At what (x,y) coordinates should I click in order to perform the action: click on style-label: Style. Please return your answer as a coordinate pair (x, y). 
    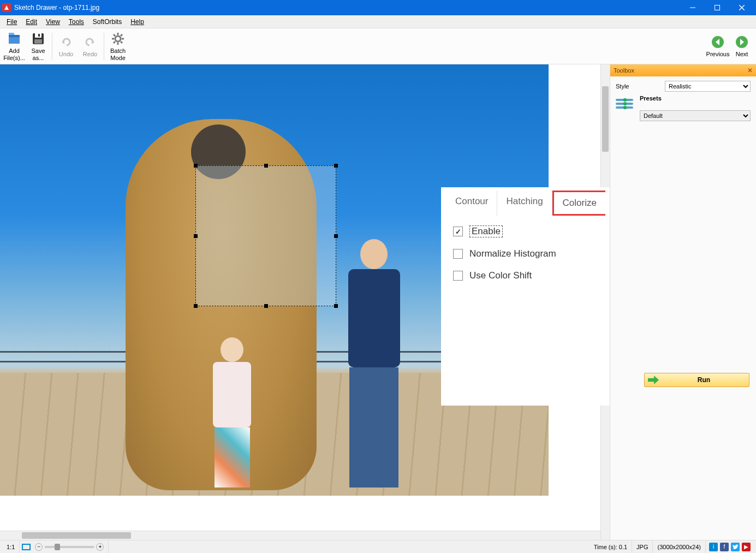
    Looking at the image, I should click on (640, 86).